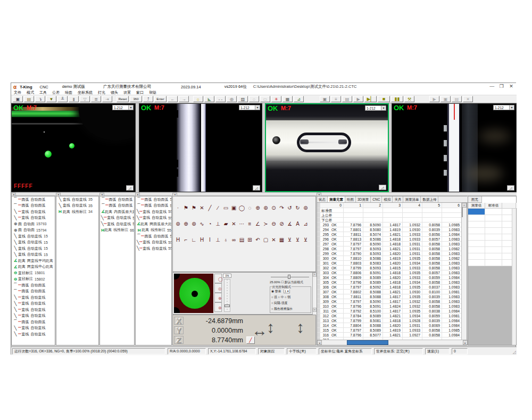 This screenshot has width=532, height=420. Describe the element at coordinates (384, 99) in the screenshot. I see `stop-icon: ■` at that location.